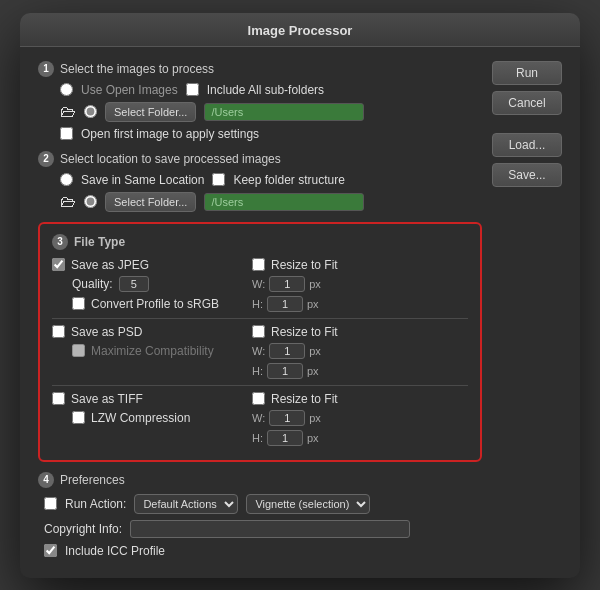 The image size is (600, 590). Describe the element at coordinates (260, 304) in the screenshot. I see `row-convert-profile: Convert Profile to sRGB H: px` at that location.